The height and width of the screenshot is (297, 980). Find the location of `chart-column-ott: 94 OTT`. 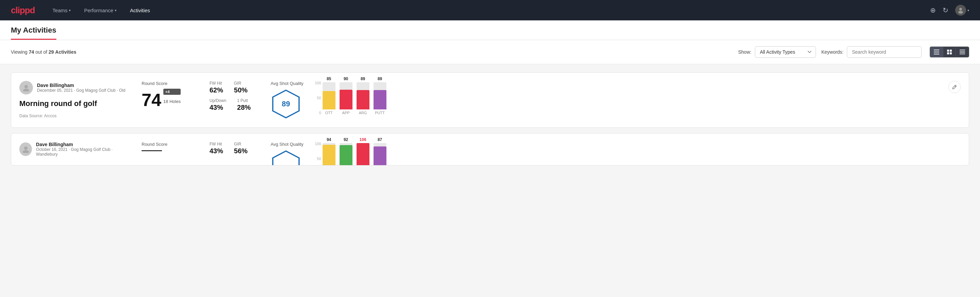

chart-column-ott: 94 OTT is located at coordinates (329, 152).